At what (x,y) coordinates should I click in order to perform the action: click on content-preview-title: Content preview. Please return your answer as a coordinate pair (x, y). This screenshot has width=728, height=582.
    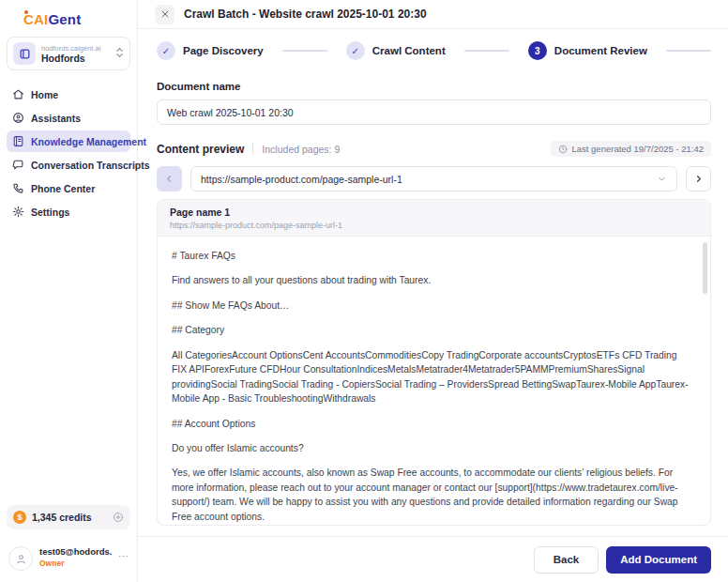
    Looking at the image, I should click on (201, 149).